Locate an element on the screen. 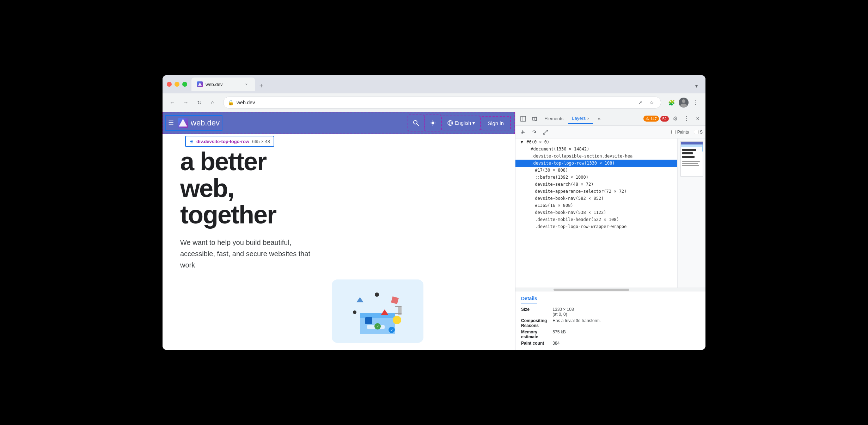  layer-text: .devsite-mobile-header(522 × 108) is located at coordinates (577, 220).